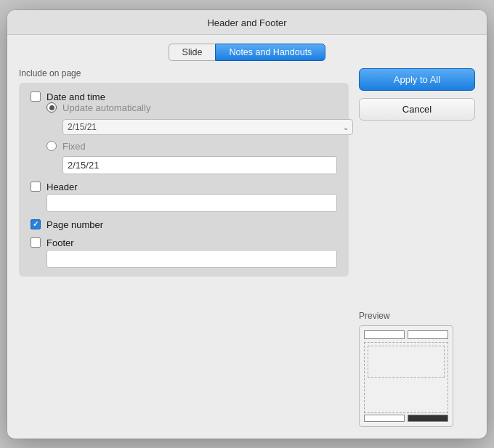 The height and width of the screenshot is (448, 494). I want to click on footer-checkbox, so click(36, 243).